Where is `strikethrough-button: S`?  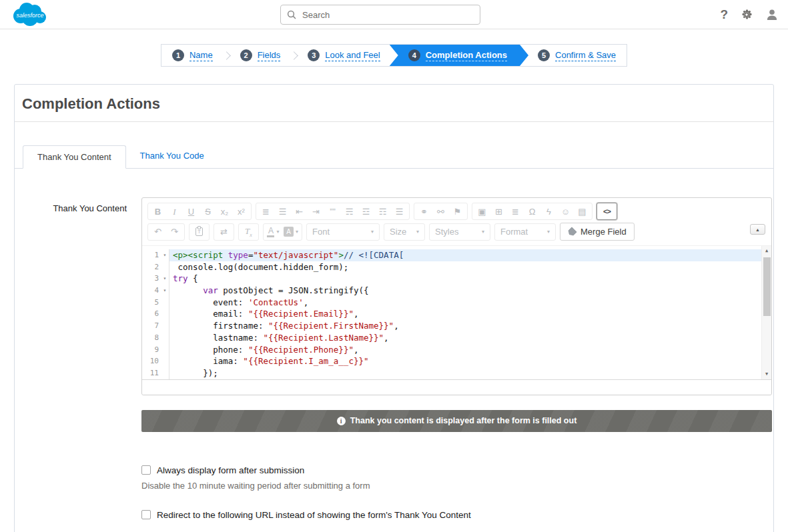 strikethrough-button: S is located at coordinates (208, 211).